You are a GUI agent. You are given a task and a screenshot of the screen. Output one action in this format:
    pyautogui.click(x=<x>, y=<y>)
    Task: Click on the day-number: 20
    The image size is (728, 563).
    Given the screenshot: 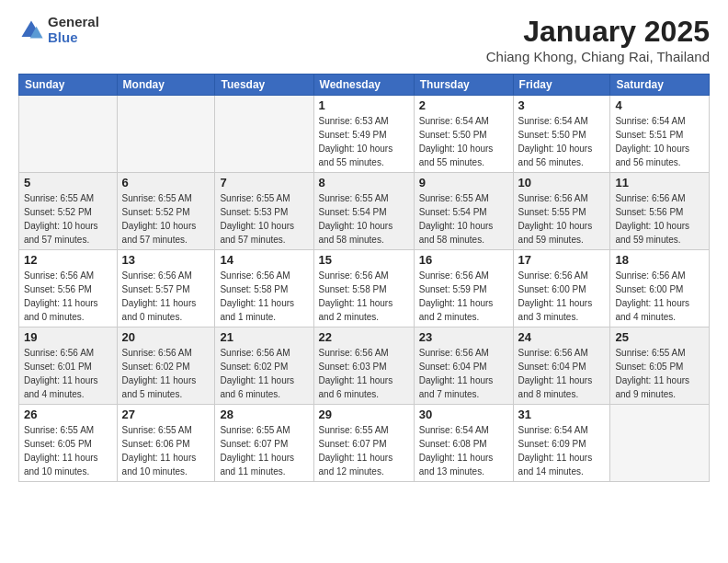 What is the action you would take?
    pyautogui.click(x=166, y=337)
    